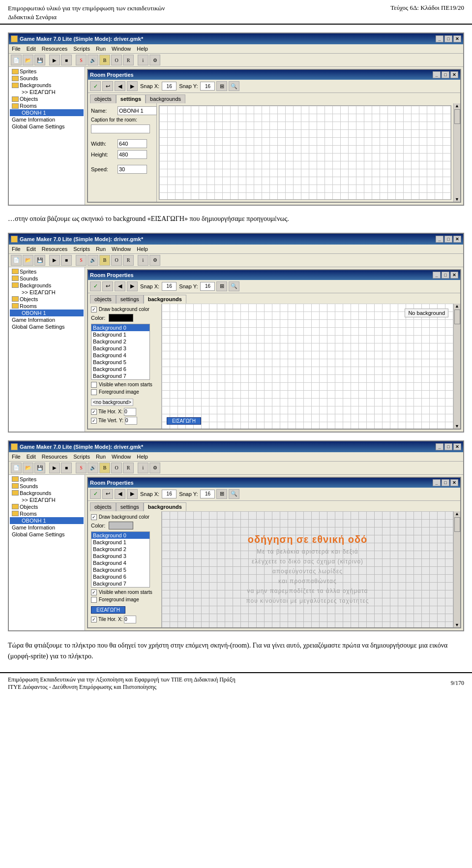  I want to click on tb-room-2: R, so click(128, 260).